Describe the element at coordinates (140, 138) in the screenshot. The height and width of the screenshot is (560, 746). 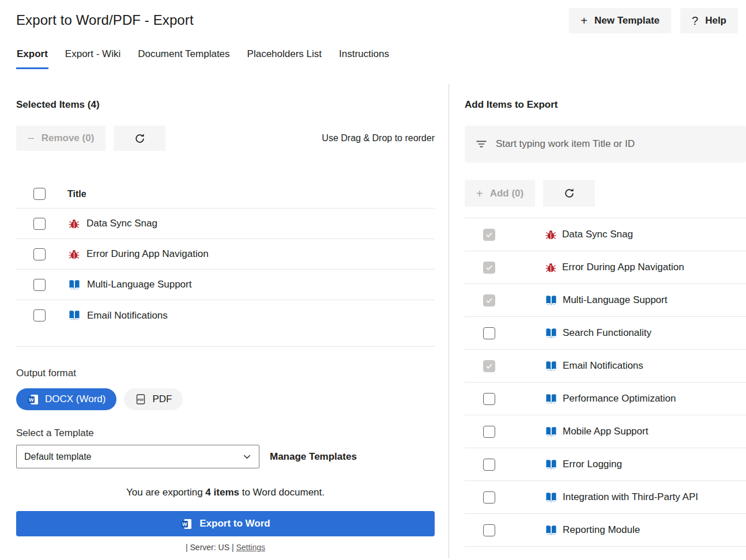
I see `refresh-selected-button` at that location.